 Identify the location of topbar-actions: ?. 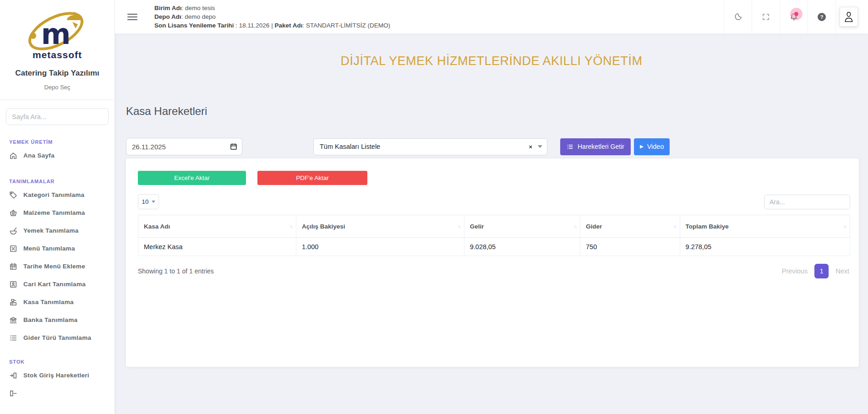
(796, 16).